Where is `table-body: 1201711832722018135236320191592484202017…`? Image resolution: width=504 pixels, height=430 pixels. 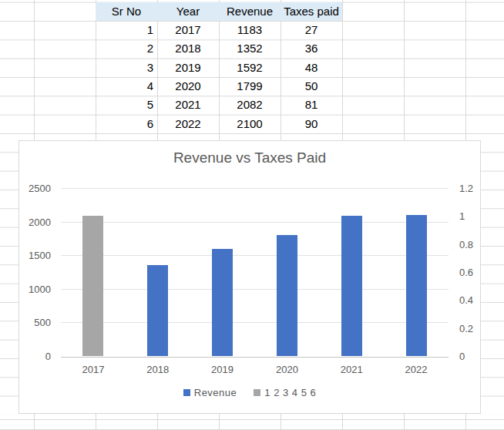 table-body: 1201711832722018135236320191592484202017… is located at coordinates (219, 77).